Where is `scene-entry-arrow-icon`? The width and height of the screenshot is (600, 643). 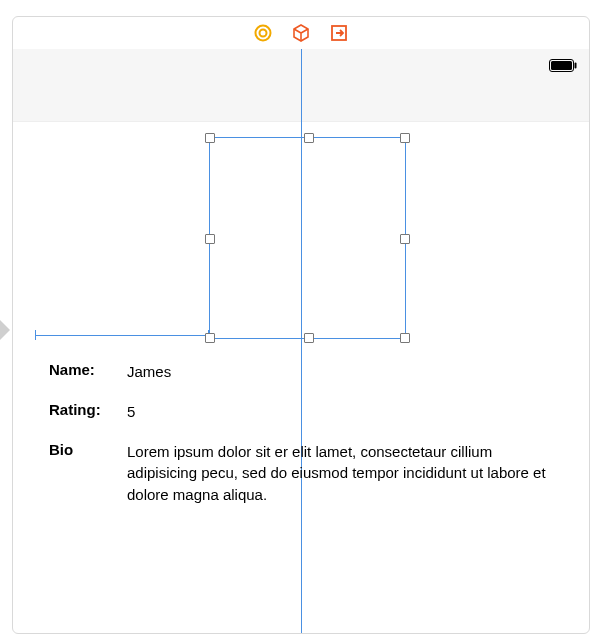
scene-entry-arrow-icon is located at coordinates (6, 330).